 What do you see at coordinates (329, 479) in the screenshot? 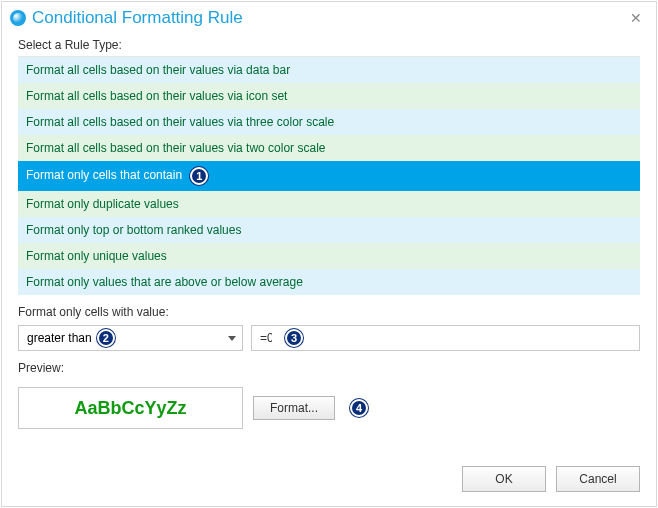
I see `dialog-footer: OK Cancel` at bounding box center [329, 479].